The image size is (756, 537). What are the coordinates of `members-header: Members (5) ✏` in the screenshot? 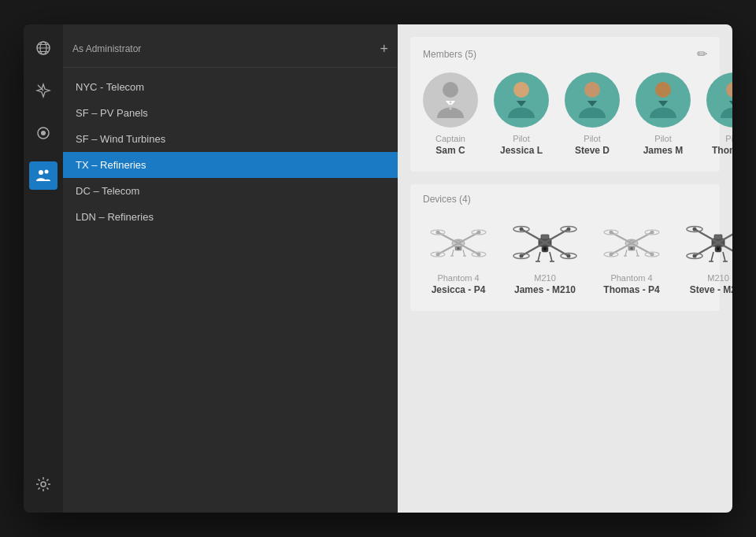 It's located at (565, 54).